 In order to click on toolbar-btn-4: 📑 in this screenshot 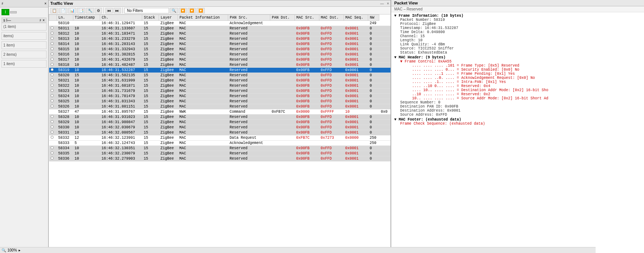, I will do `click(81, 10)`.